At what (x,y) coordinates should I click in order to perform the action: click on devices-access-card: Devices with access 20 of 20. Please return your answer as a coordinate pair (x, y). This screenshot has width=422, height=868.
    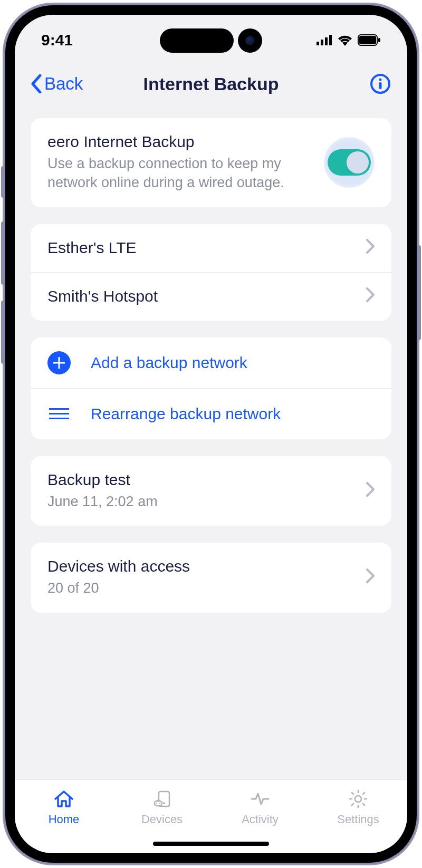
    Looking at the image, I should click on (211, 577).